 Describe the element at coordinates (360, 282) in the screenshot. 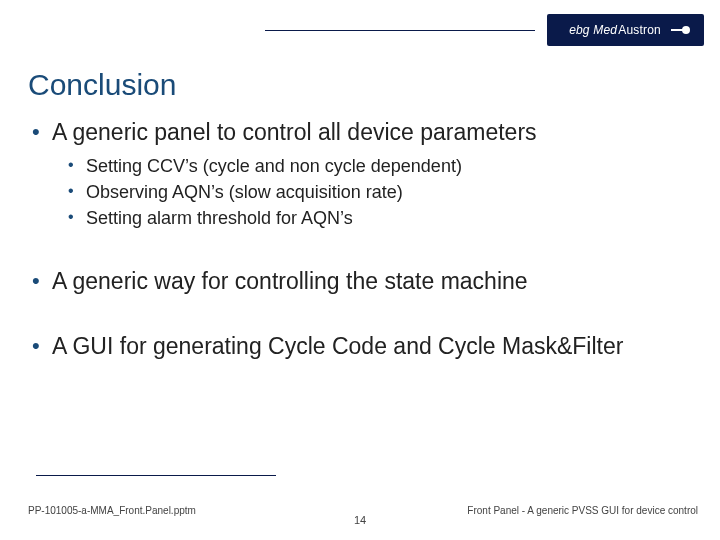

I see `bullet-item: A generic way for controlling the state …` at that location.